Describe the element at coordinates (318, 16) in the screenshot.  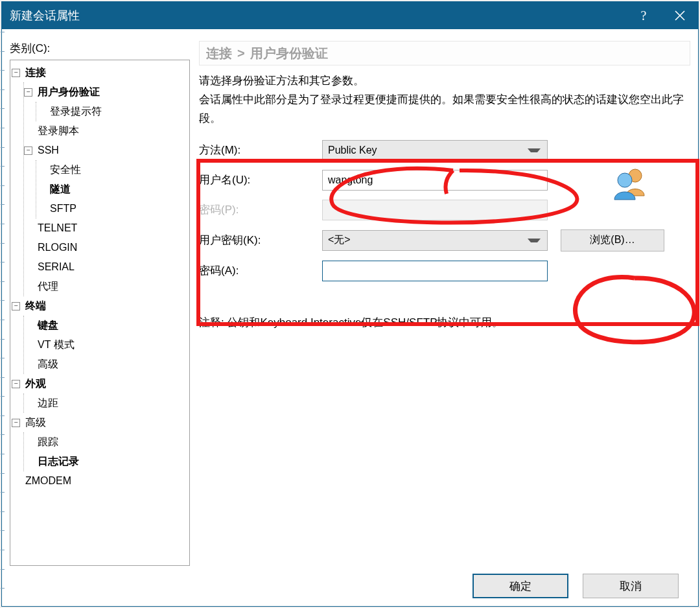
I see `dialog-title: 新建会话属性` at that location.